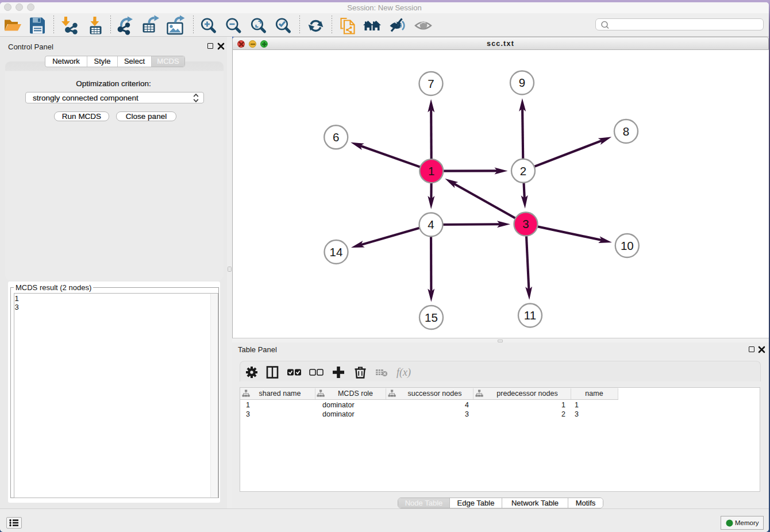  What do you see at coordinates (523, 171) in the screenshot?
I see `svg-text: 2` at bounding box center [523, 171].